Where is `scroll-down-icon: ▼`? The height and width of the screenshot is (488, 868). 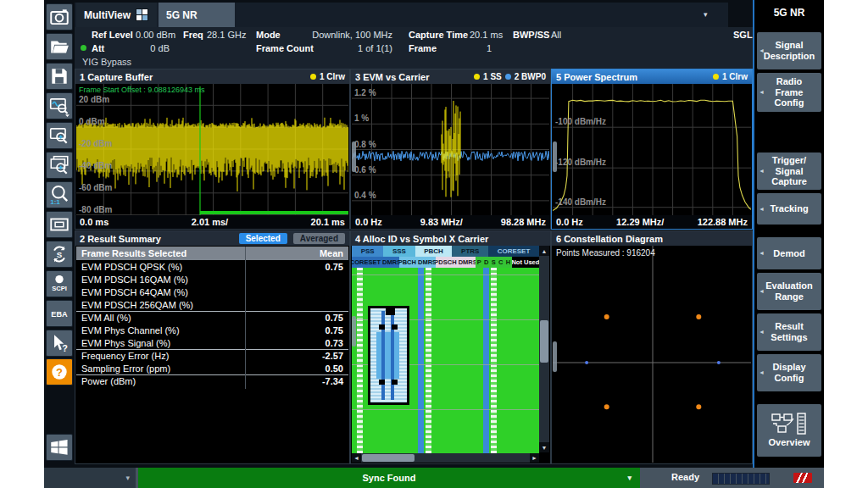
scroll-down-icon: ▼ is located at coordinates (544, 447).